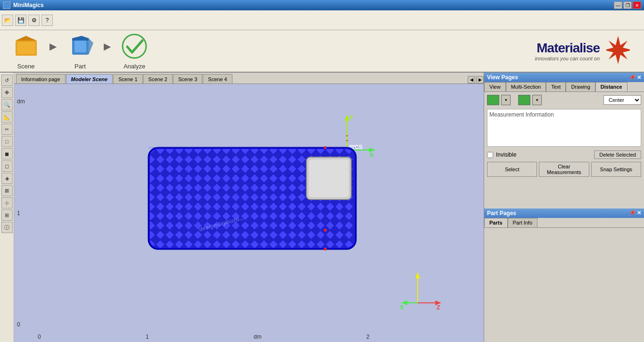  I want to click on color-dropdown-2: ▾, so click(537, 100).